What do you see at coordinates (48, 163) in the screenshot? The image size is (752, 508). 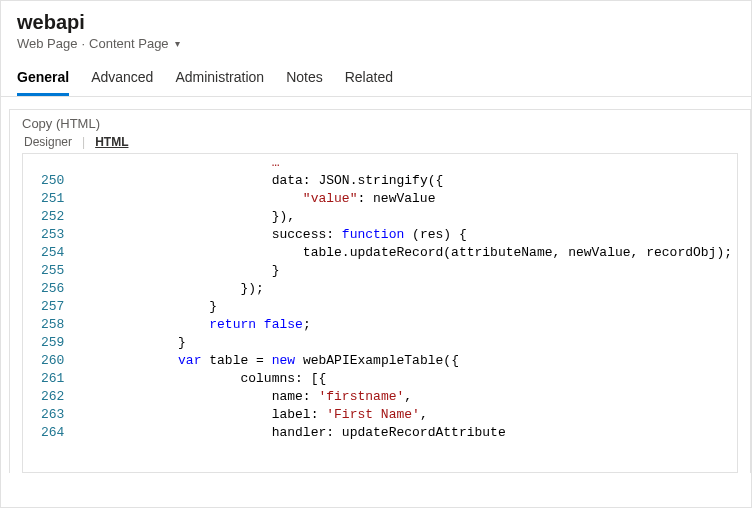 I see `line-number` at bounding box center [48, 163].